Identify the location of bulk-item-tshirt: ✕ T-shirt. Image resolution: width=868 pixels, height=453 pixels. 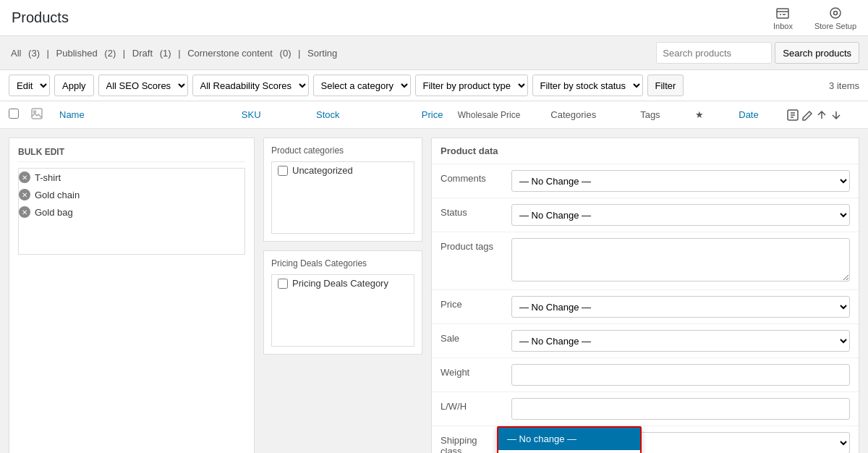
(132, 177).